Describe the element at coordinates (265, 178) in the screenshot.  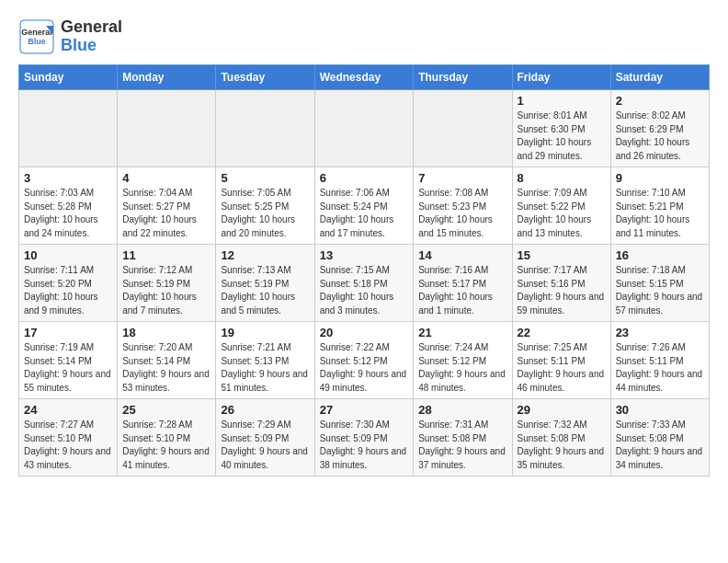
I see `day-number: 5` at that location.